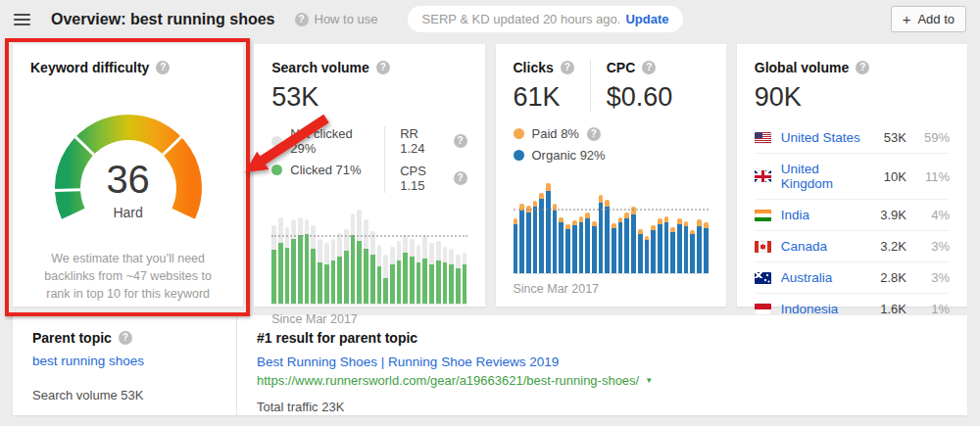  Describe the element at coordinates (853, 214) in the screenshot. I see `country-row: India 3.9K 4%` at that location.